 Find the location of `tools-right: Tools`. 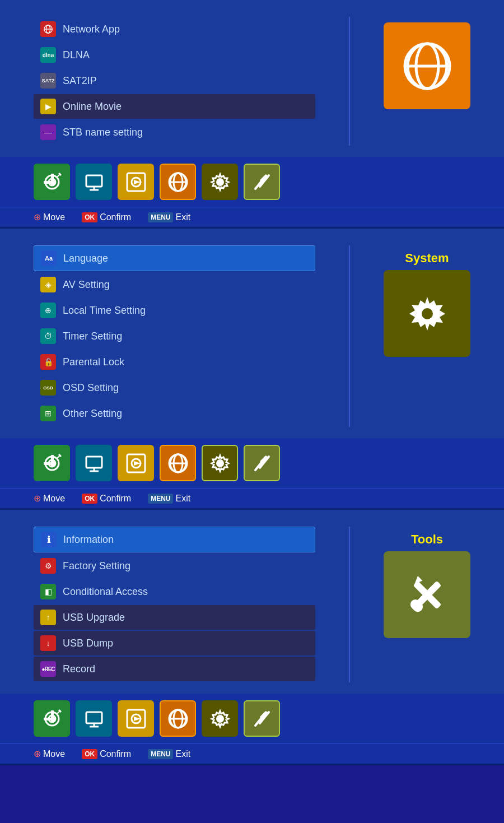

tools-right: Tools is located at coordinates (427, 605).